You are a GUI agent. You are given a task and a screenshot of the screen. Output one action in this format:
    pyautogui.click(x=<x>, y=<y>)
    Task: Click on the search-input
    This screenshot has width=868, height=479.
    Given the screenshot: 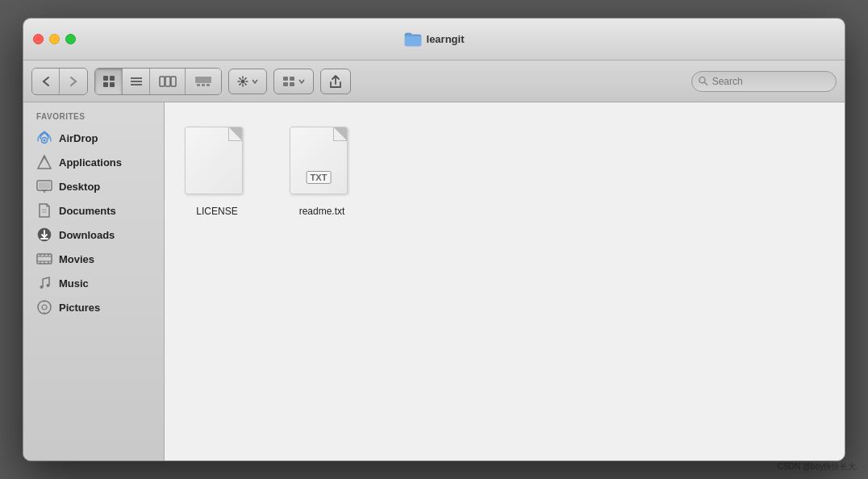 What is the action you would take?
    pyautogui.click(x=771, y=81)
    